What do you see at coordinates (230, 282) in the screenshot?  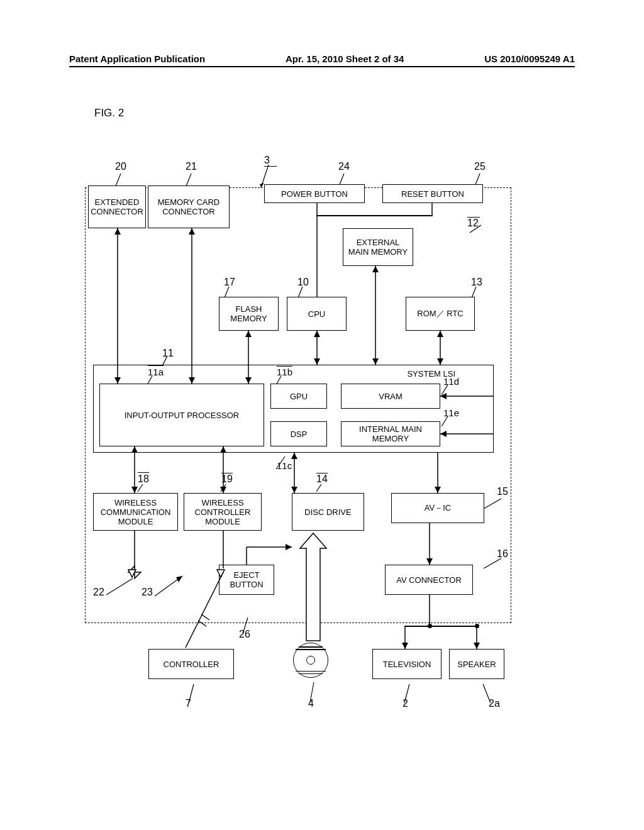 I see `ref-17: 17` at bounding box center [230, 282].